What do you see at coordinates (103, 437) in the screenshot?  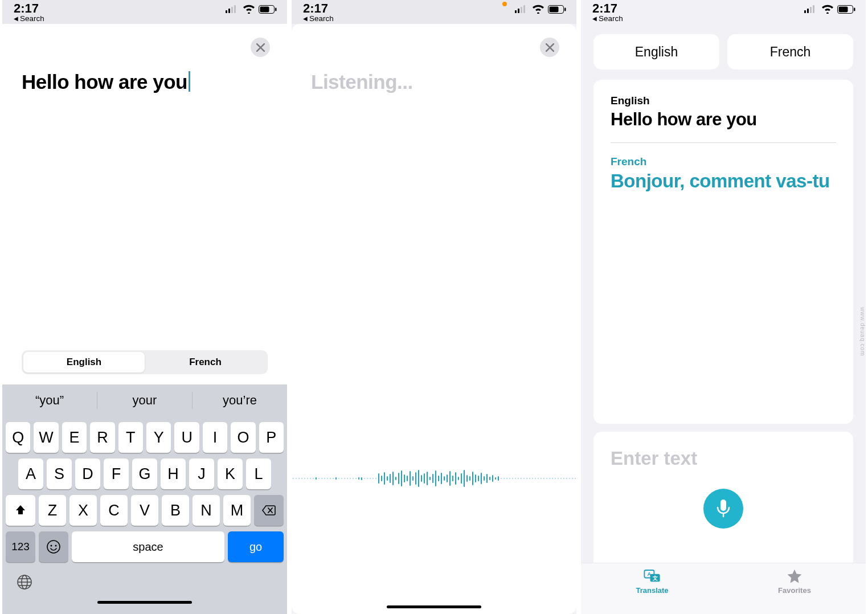 I see `key-r: R` at bounding box center [103, 437].